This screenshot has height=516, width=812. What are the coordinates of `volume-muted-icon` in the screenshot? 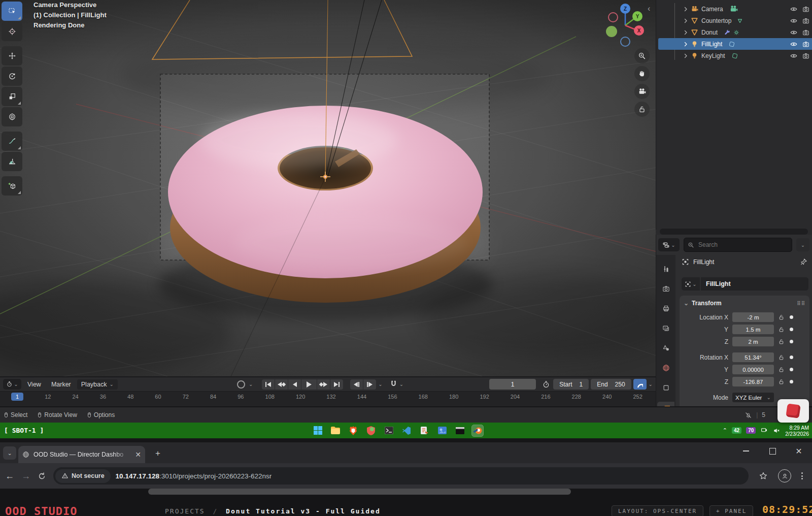 It's located at (776, 431).